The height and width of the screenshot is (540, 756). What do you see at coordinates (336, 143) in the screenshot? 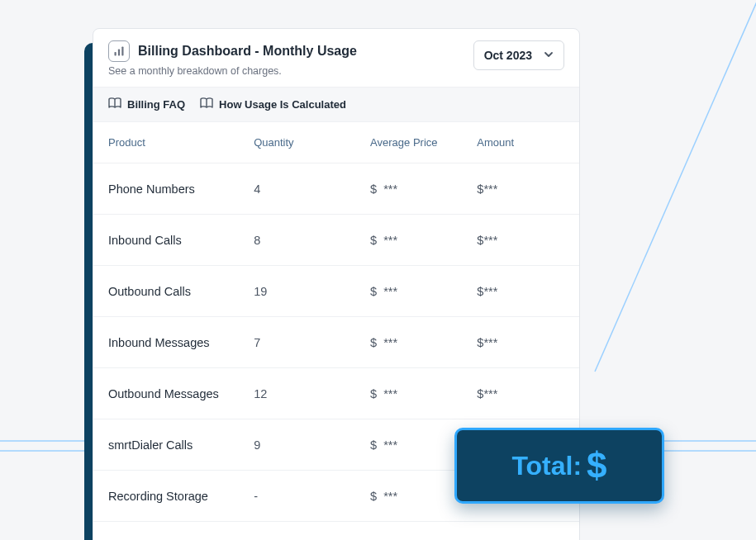
I see `table-header-row: Product Quantity Average Price Amount` at bounding box center [336, 143].